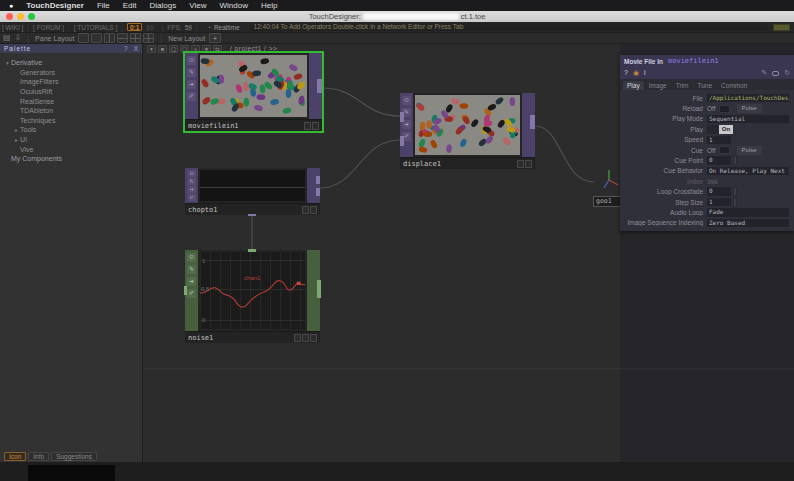  What do you see at coordinates (162, 49) in the screenshot?
I see `stop-button: ■` at bounding box center [162, 49].